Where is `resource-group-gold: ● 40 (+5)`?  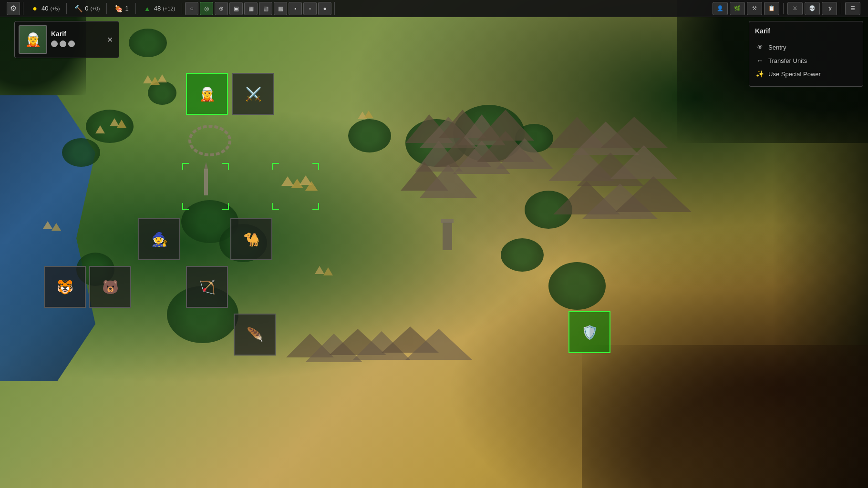
resource-group-gold: ● 40 (+5) is located at coordinates (45, 9).